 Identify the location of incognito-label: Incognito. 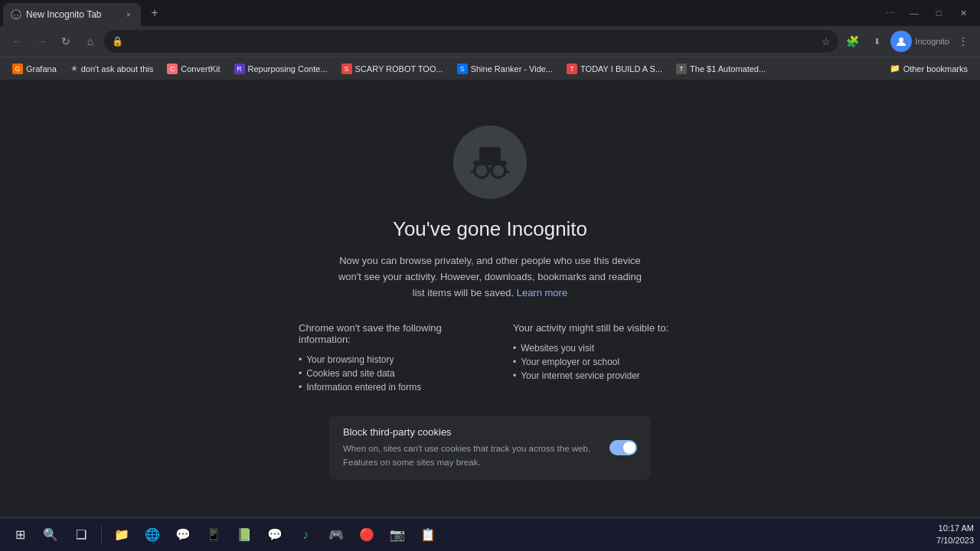
(933, 41).